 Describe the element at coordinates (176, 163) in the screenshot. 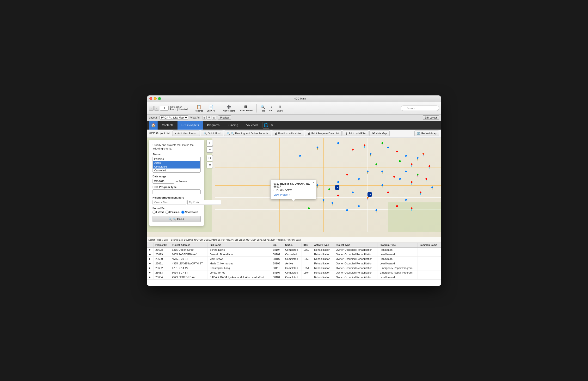

I see `status-active: Active` at that location.